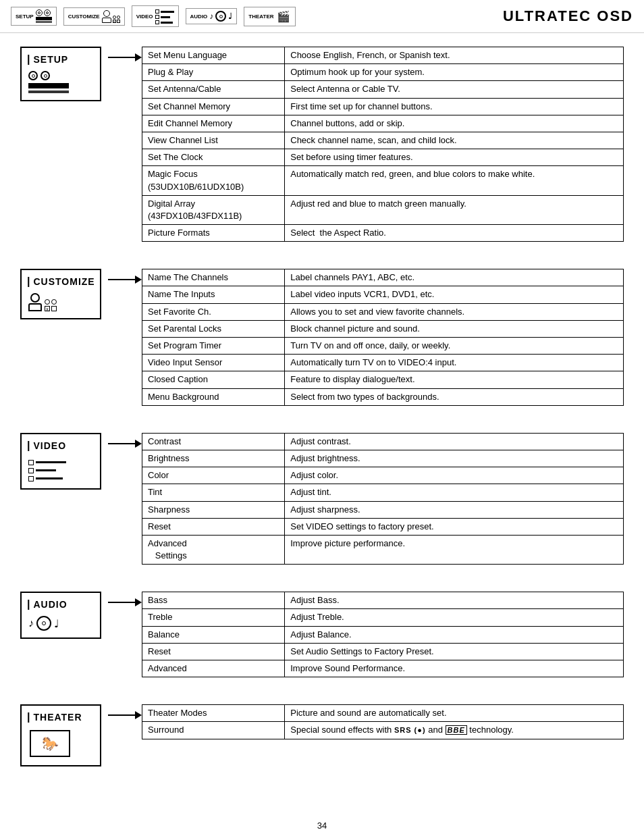 The image size is (644, 834). Describe the element at coordinates (61, 615) in the screenshot. I see `audio-icon-box: AUDIO ♪ ♩` at that location.